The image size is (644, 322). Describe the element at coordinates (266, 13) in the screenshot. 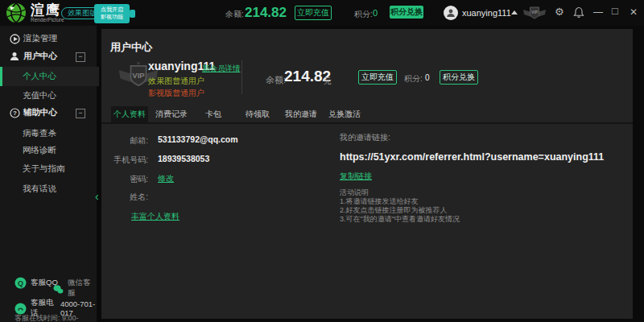

I see `balance-value: 214.82` at that location.